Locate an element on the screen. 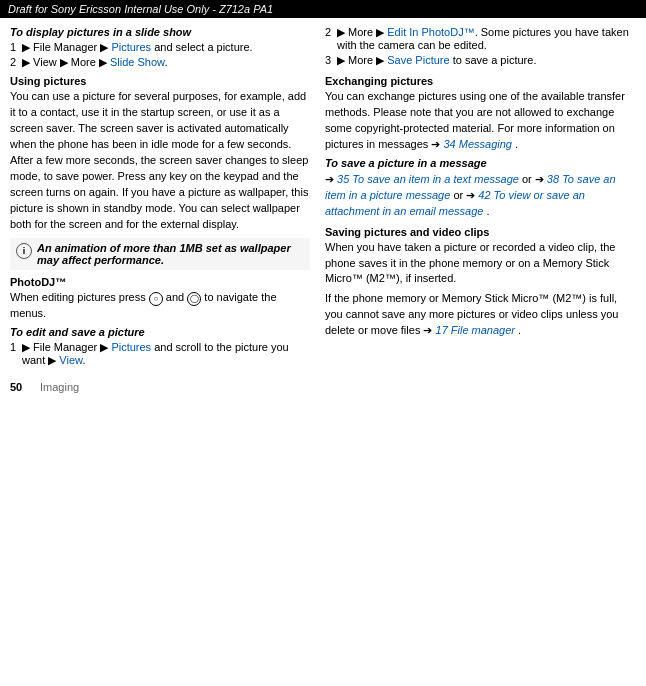  edit-step-1-view: View is located at coordinates (70, 360).